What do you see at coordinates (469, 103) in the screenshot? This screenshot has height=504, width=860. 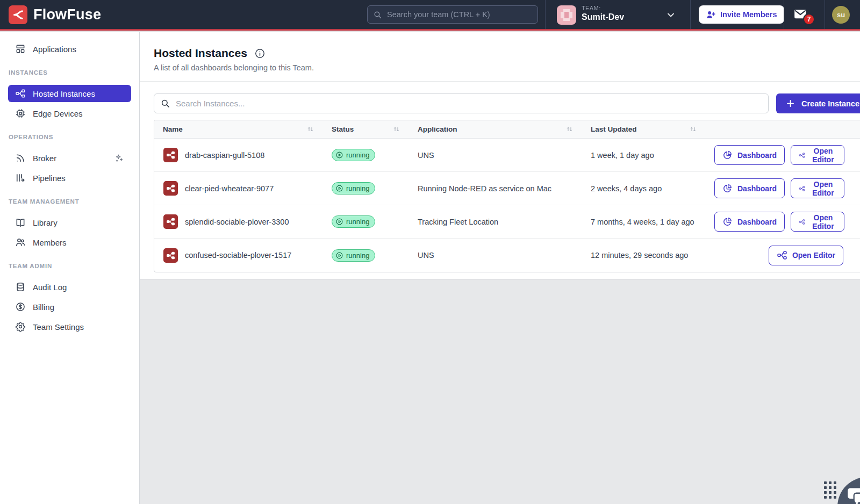 I see `instance-search-input` at bounding box center [469, 103].